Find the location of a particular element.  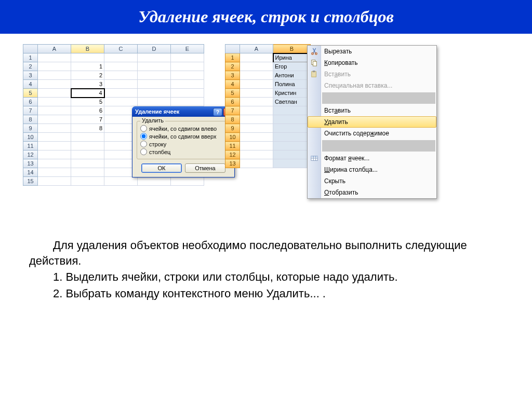

cut-icon is located at coordinates (314, 51).